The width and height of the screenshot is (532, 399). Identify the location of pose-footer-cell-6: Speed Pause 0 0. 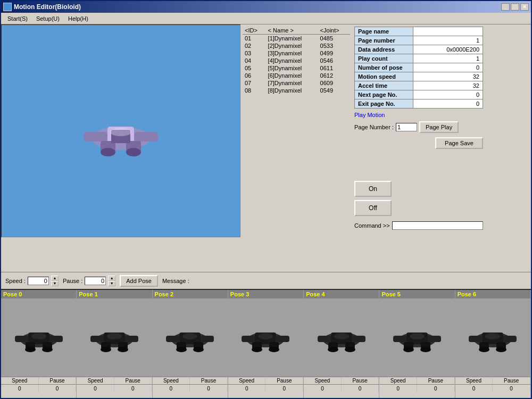
(493, 387).